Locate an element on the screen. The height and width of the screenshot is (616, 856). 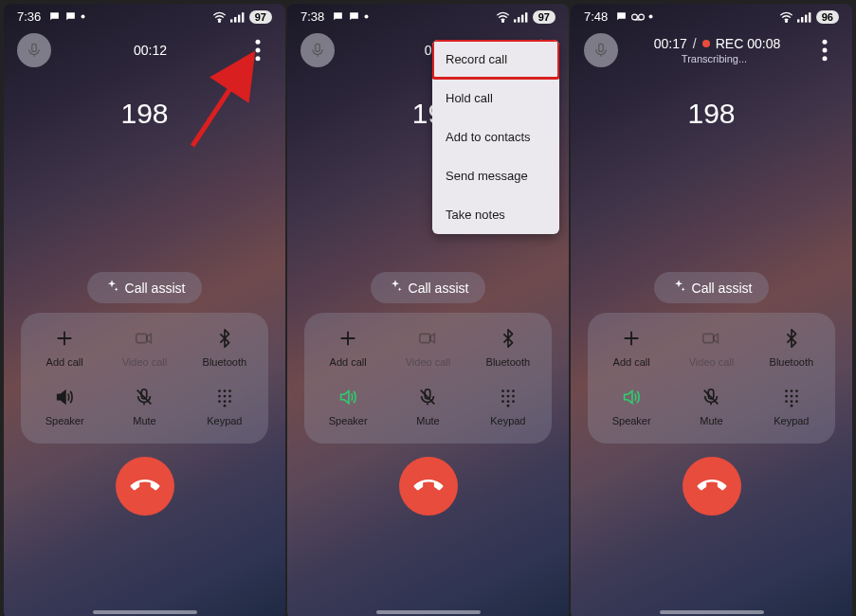
keypad-icon is located at coordinates (508, 397).